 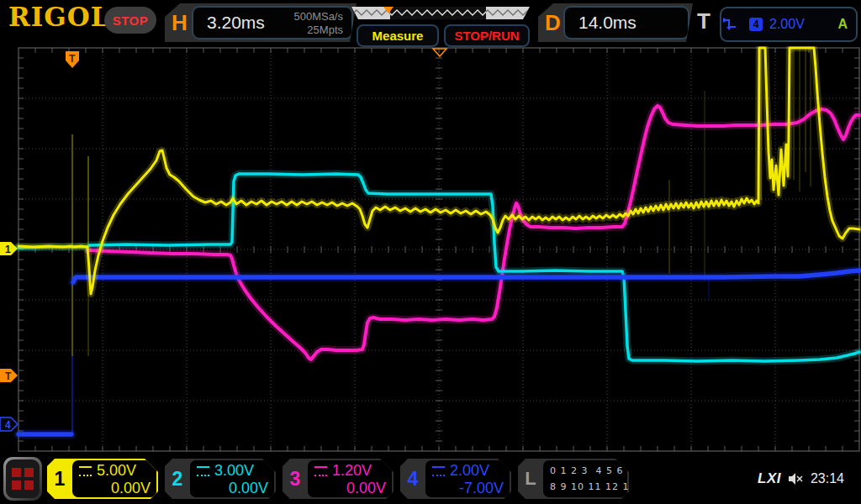 What do you see at coordinates (318, 30) in the screenshot?
I see `memory-depth: 25Mpts` at bounding box center [318, 30].